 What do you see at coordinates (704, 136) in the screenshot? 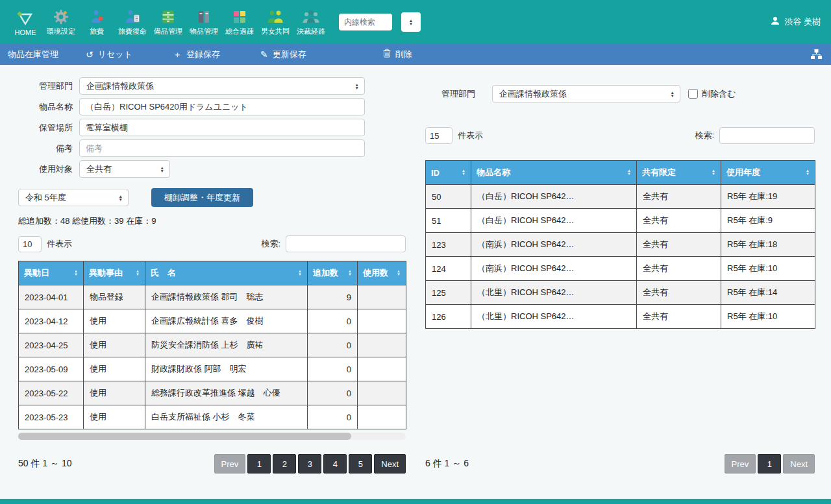
I see `search-label: 検索:` at bounding box center [704, 136].